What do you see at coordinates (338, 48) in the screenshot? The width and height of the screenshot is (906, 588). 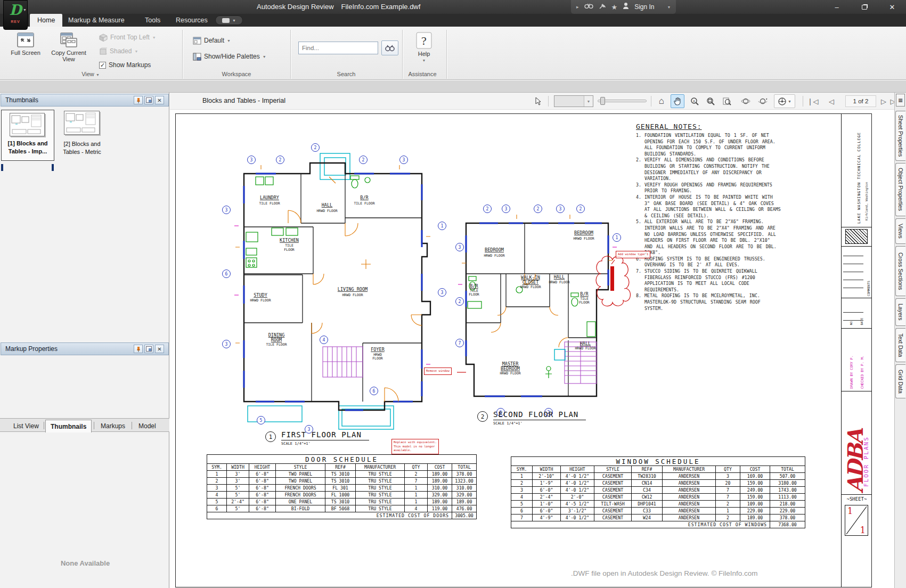 I see `find-combobox: ▼` at bounding box center [338, 48].